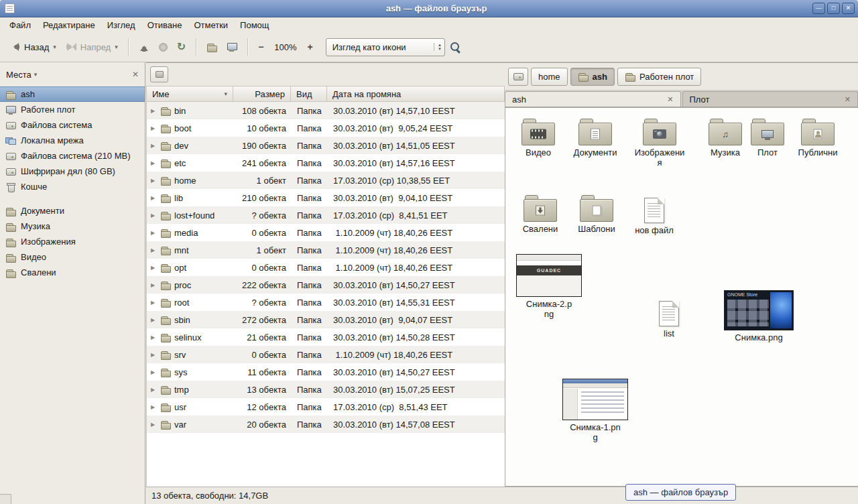 The image size is (858, 504). Describe the element at coordinates (36, 74) in the screenshot. I see `places-caret-icon: ▾` at that location.